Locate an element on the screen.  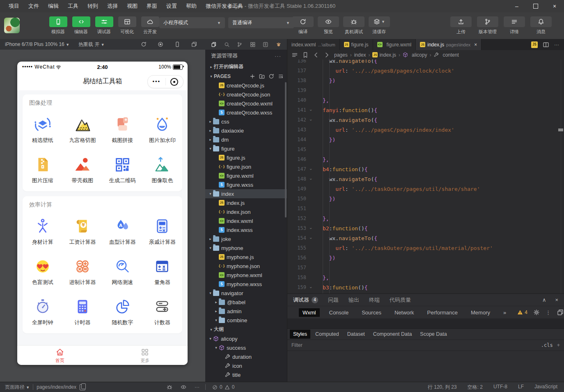
tree-item-combine: ▾combine is located at coordinates (246, 320).